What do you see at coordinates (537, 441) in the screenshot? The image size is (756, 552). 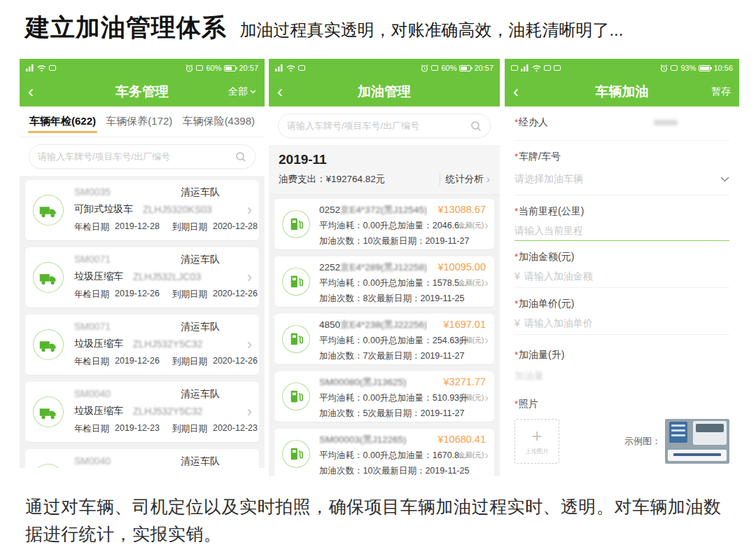 I see `upload-photo-button: + 上传图片` at bounding box center [537, 441].